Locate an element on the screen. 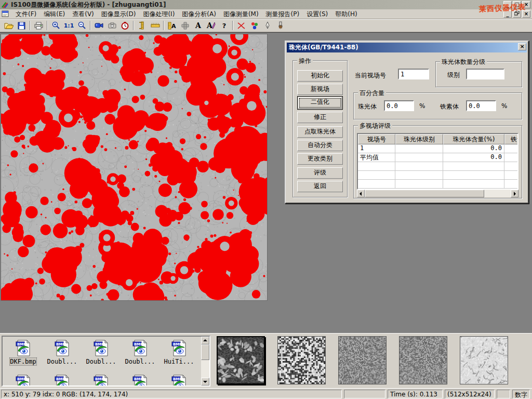 Image resolution: width=532 pixels, height=399 pixels. binarize-button: 二值化 is located at coordinates (320, 103).